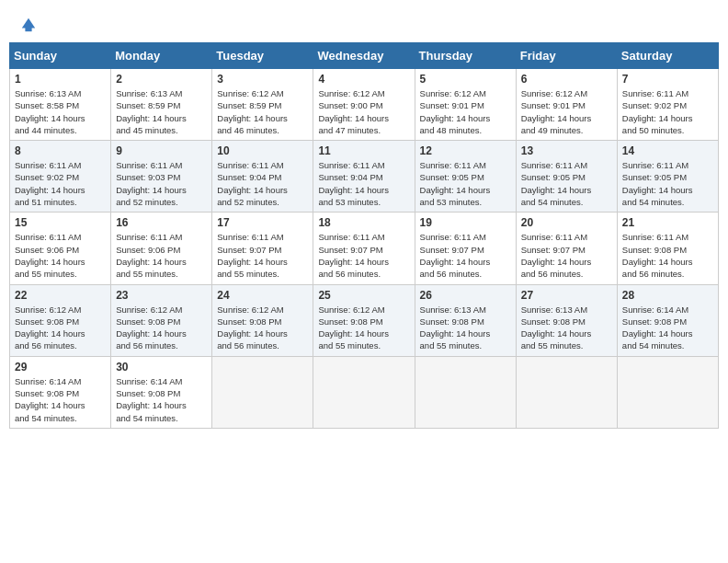  I want to click on day-number: 4, so click(364, 79).